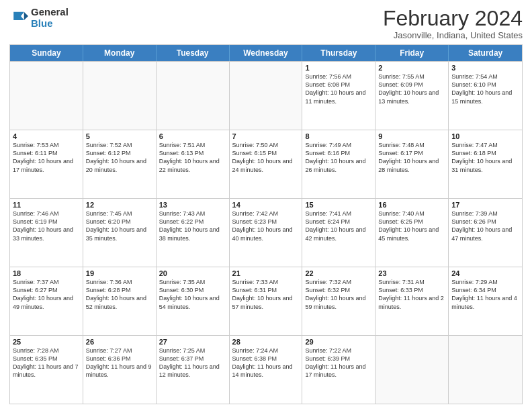 The image size is (532, 411). What do you see at coordinates (193, 294) in the screenshot?
I see `day-info: Sunrise: 7:35 AM Sunset: 6:30 PM Dayligh…` at bounding box center [193, 294].